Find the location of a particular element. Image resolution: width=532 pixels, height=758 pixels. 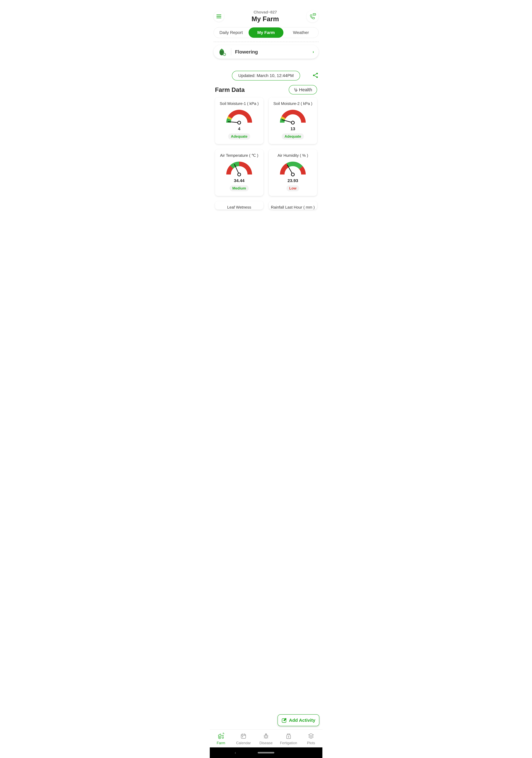

gauge-value: 4 is located at coordinates (239, 129).